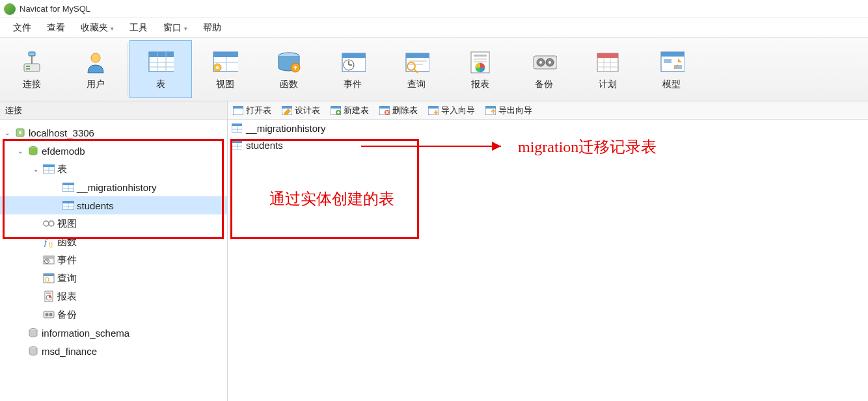  I want to click on ribbon-function: 函数, so click(289, 69).